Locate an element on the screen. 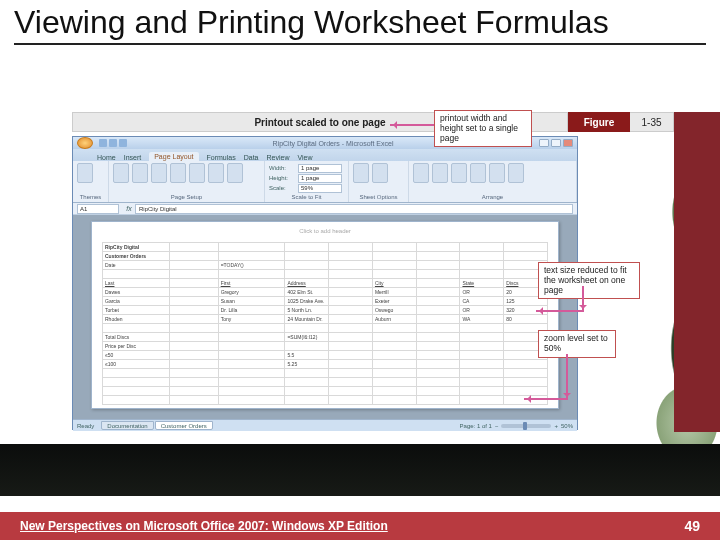 This screenshot has height=540, width=720. orientation-icon is located at coordinates (140, 173).